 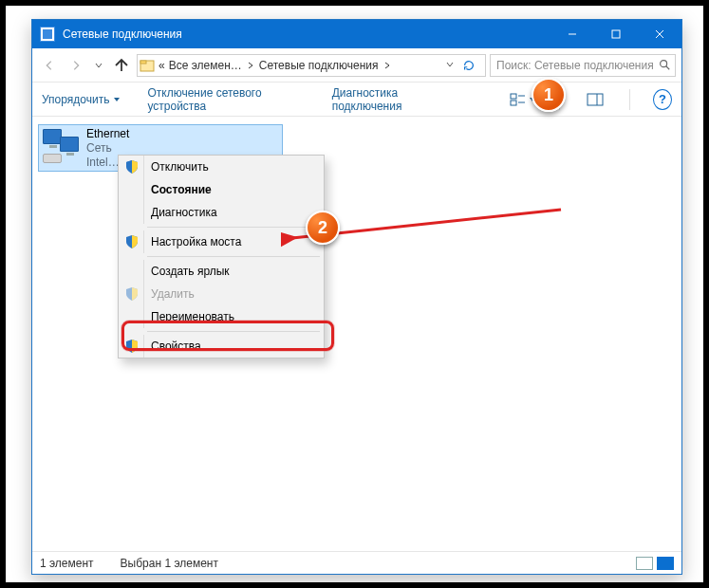 I want to click on help-button: ?, so click(x=662, y=100).